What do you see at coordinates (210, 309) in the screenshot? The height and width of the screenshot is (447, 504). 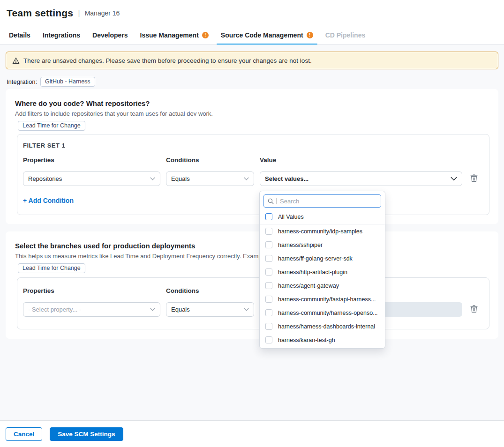 I see `branch-condition-select: Equals` at bounding box center [210, 309].